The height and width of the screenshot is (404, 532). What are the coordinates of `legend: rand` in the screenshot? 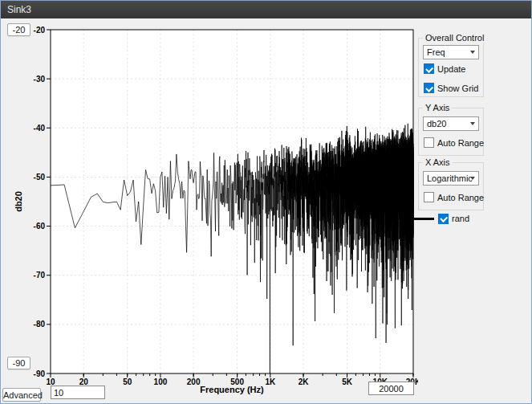 It's located at (441, 218).